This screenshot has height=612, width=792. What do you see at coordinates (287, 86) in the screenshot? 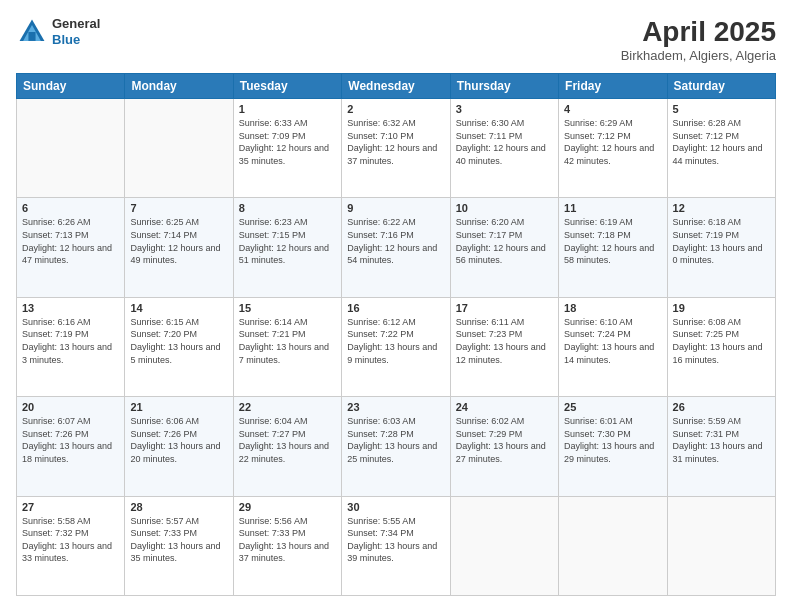
I see `col-tuesday: Tuesday` at bounding box center [287, 86].